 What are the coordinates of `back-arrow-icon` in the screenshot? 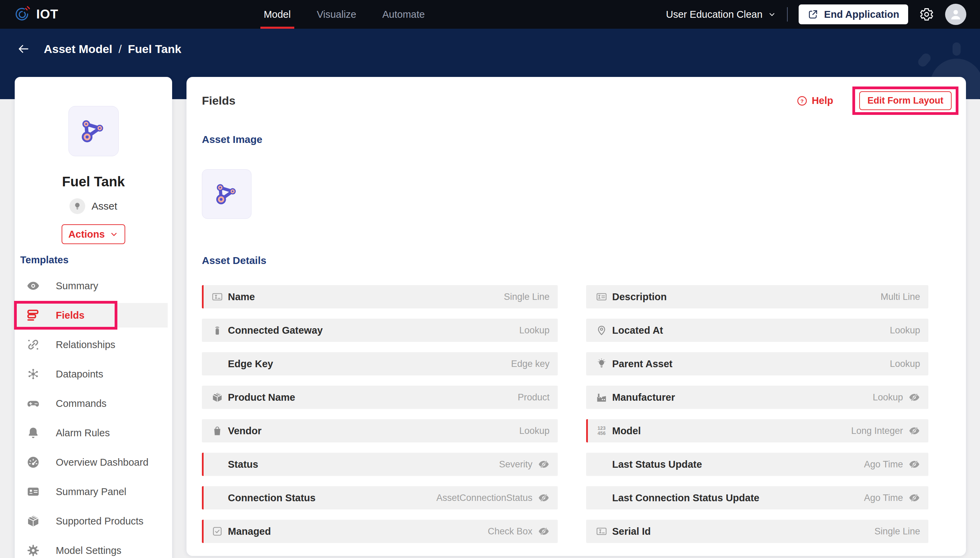 It's located at (23, 49).